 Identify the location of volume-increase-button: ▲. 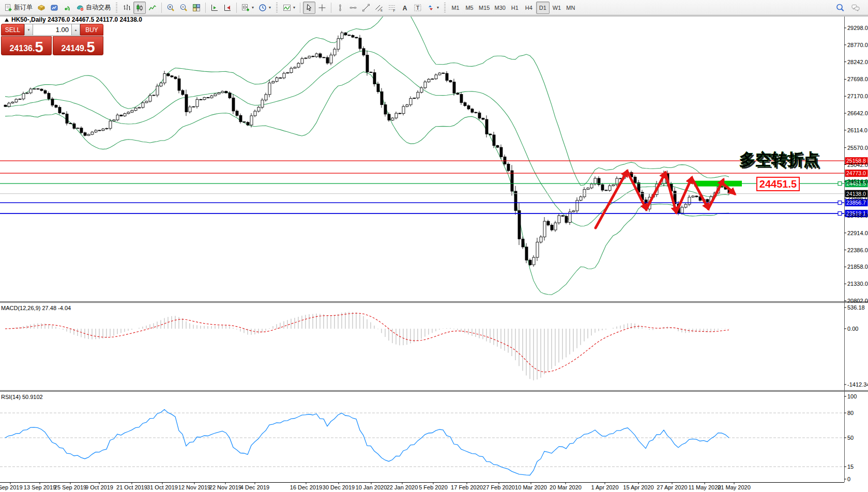
(75, 30).